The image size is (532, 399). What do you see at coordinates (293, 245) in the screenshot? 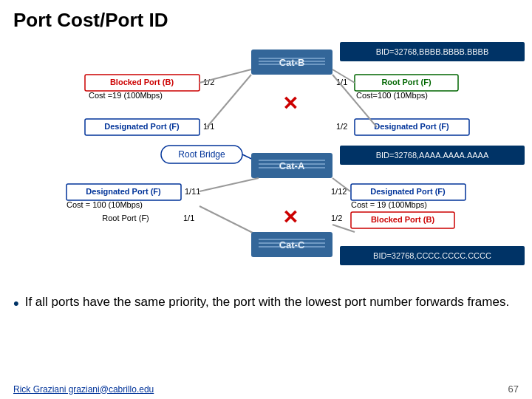
I see `svg-text: Cat-C` at bounding box center [293, 245].